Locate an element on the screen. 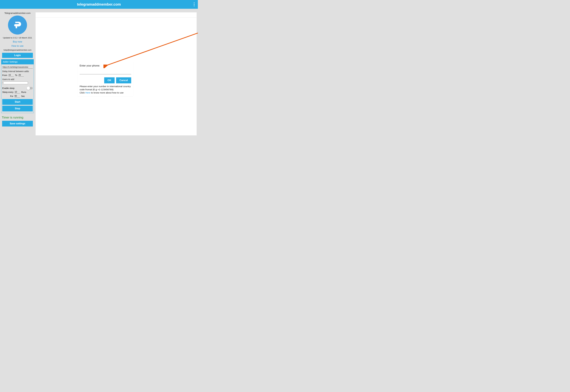  dialog-help-text: Please enter your number in internationa… is located at coordinates (105, 90).